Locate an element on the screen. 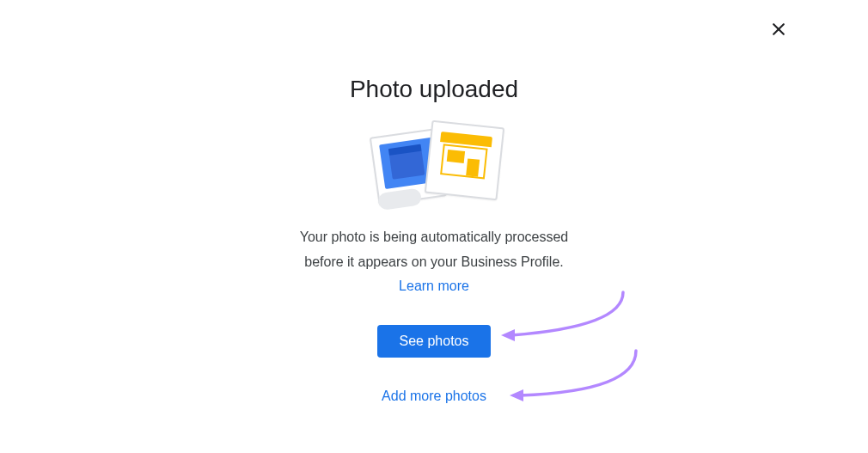 The height and width of the screenshot is (453, 868). photo-frame-front-icon is located at coordinates (464, 160).